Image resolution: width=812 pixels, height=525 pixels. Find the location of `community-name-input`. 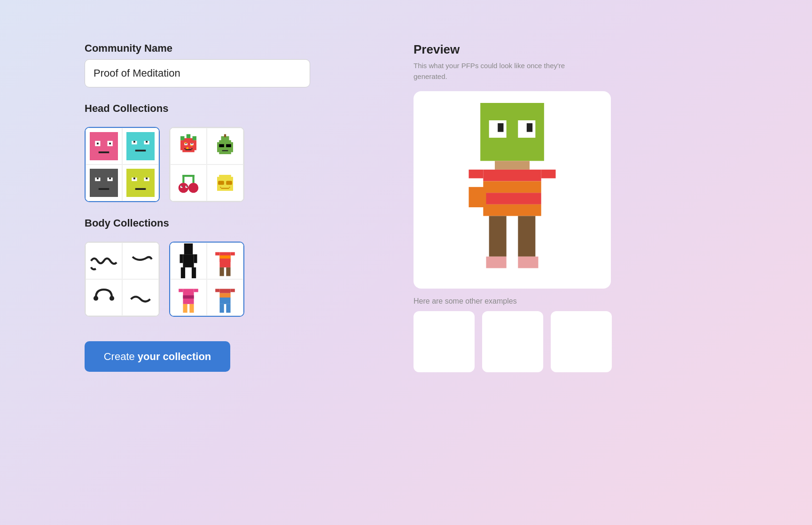

community-name-input is located at coordinates (197, 73).